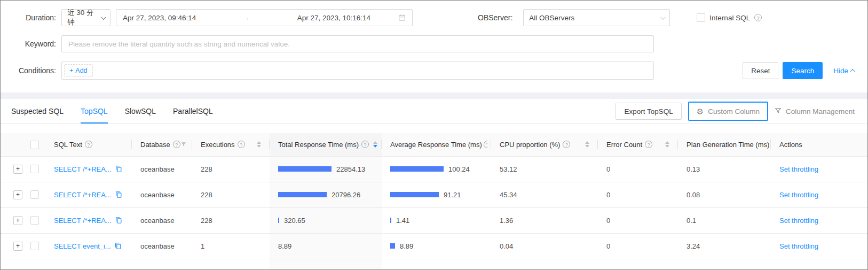 This screenshot has width=868, height=270. I want to click on sql-text-link: SELECT event_i..., so click(82, 246).